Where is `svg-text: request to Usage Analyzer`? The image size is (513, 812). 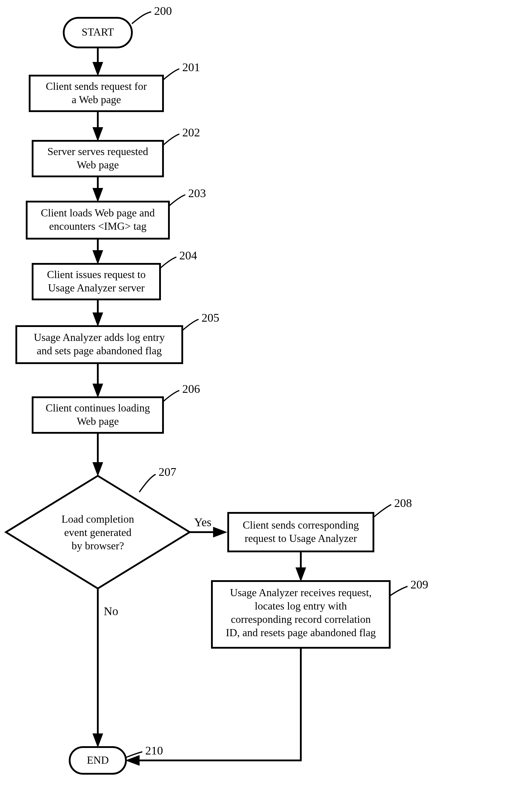
svg-text: request to Usage Analyzer is located at coordinates (301, 538).